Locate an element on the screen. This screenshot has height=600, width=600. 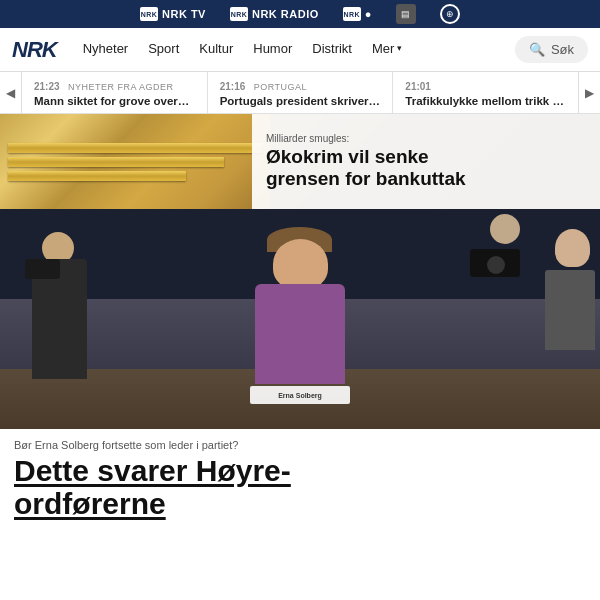
gold-bars-image is located at coordinates (135, 162).